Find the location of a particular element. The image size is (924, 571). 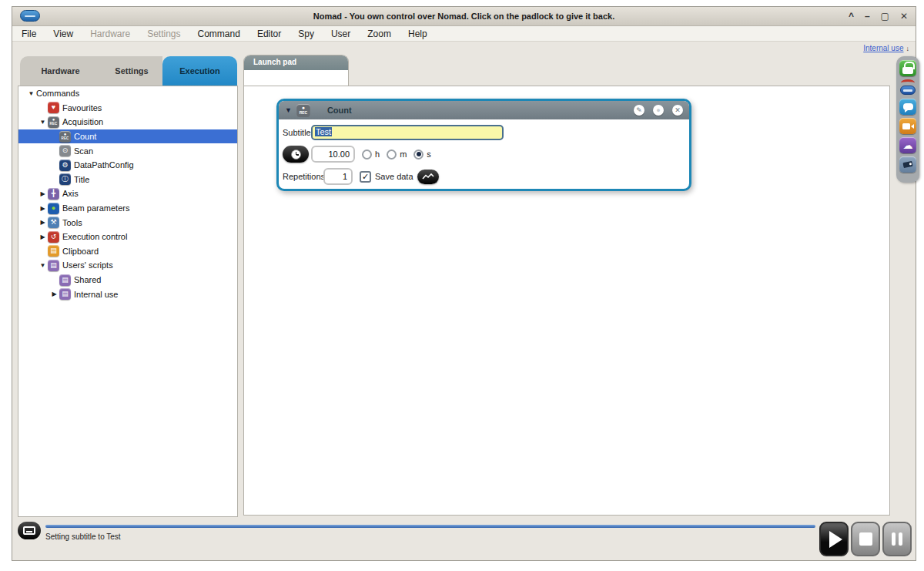

subtitle-input: Test is located at coordinates (407, 133).